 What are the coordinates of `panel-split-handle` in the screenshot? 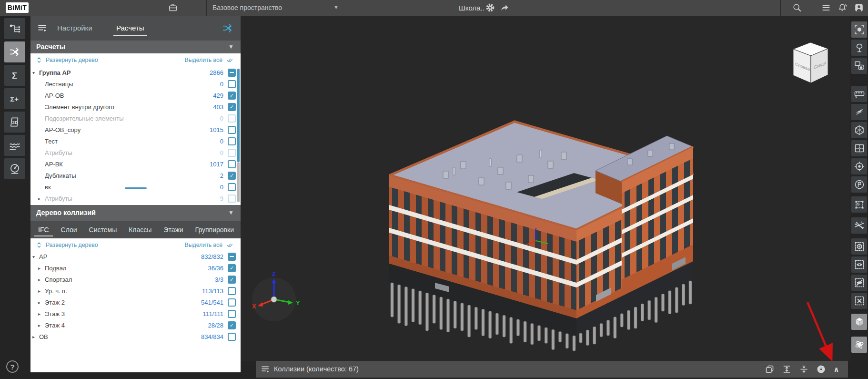 It's located at (136, 188).